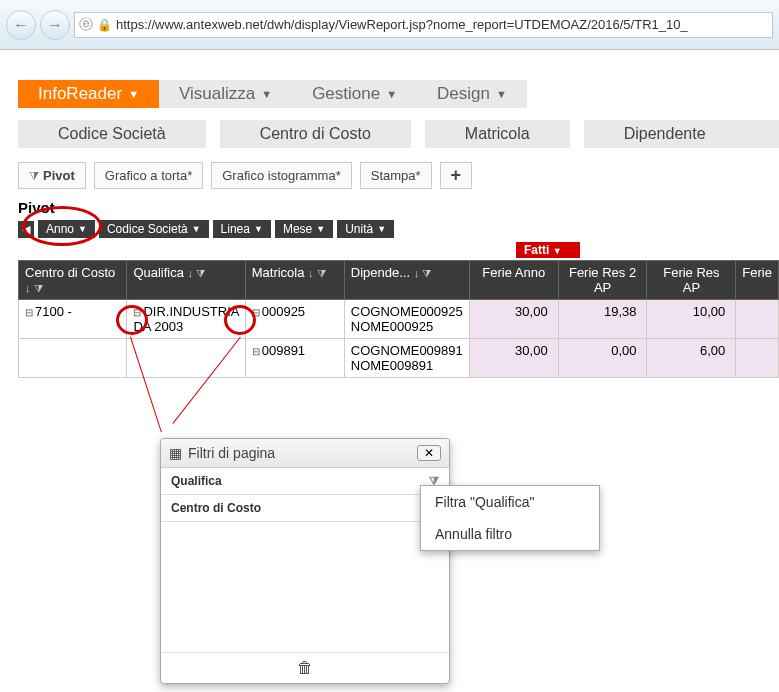  What do you see at coordinates (26, 230) in the screenshot?
I see `dim-nav-prev: ◀` at bounding box center [26, 230].